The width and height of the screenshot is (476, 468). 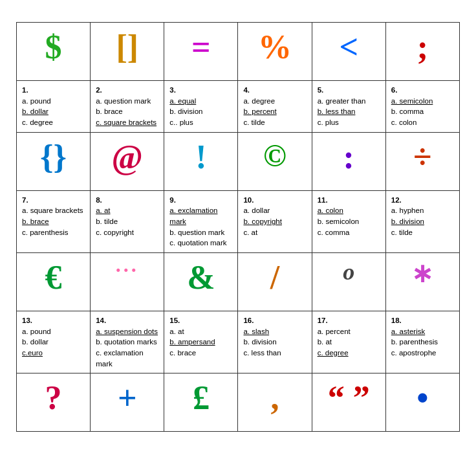 What do you see at coordinates (349, 321) in the screenshot?
I see `label-number: 17.` at bounding box center [349, 321].